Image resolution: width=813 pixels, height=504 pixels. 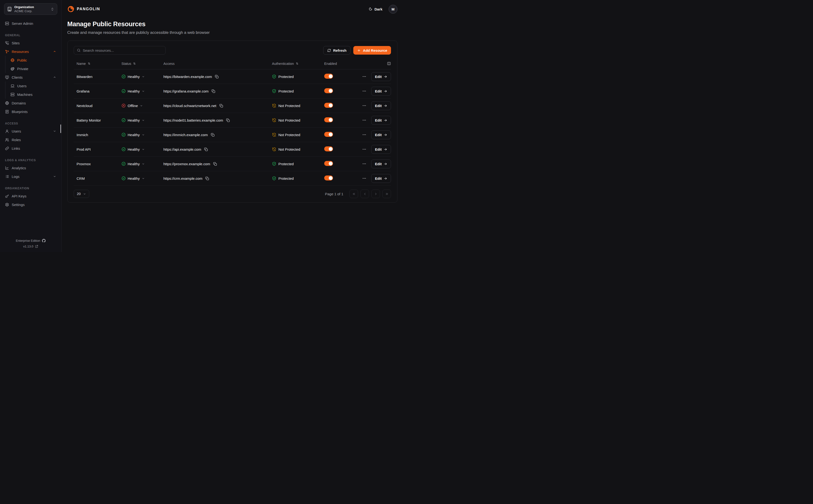 What do you see at coordinates (31, 51) in the screenshot?
I see `sidebar-item-resources: Resources` at bounding box center [31, 51].